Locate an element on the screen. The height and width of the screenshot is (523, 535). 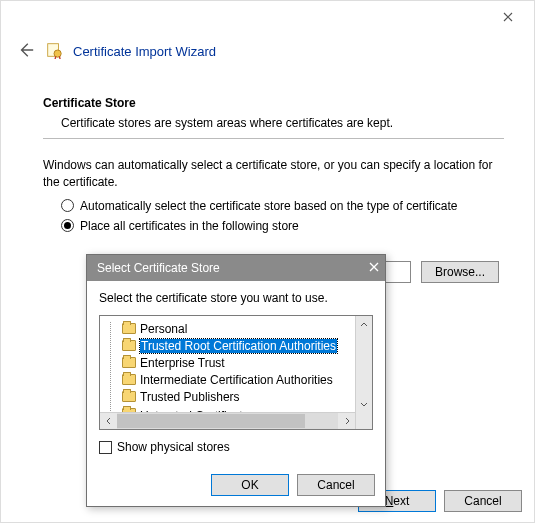
scroll-right-button is located at coordinates (346, 422).